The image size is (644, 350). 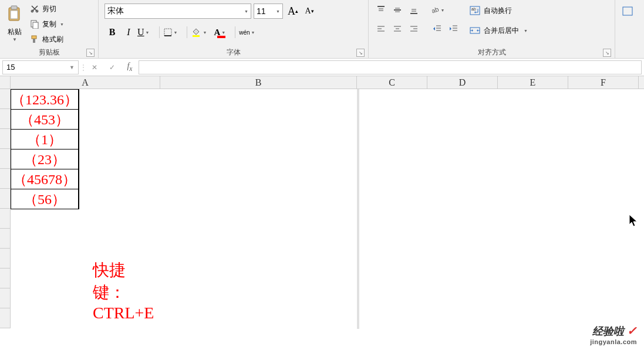 What do you see at coordinates (72, 67) in the screenshot?
I see `name-box-dropdown-icon: ▼` at bounding box center [72, 67].